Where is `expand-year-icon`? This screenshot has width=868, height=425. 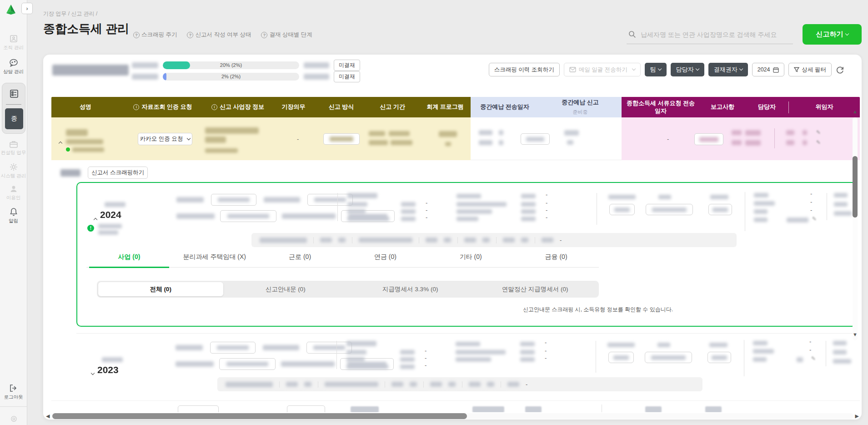
expand-year-icon is located at coordinates (93, 373).